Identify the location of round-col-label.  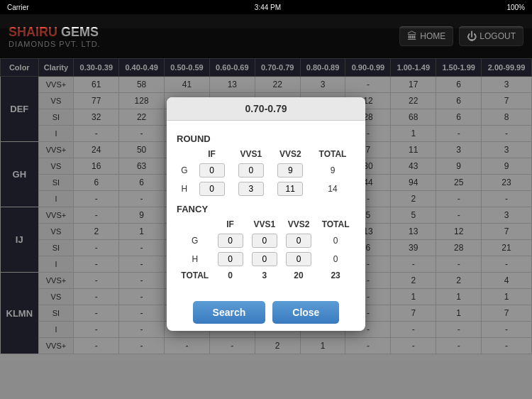
(184, 154).